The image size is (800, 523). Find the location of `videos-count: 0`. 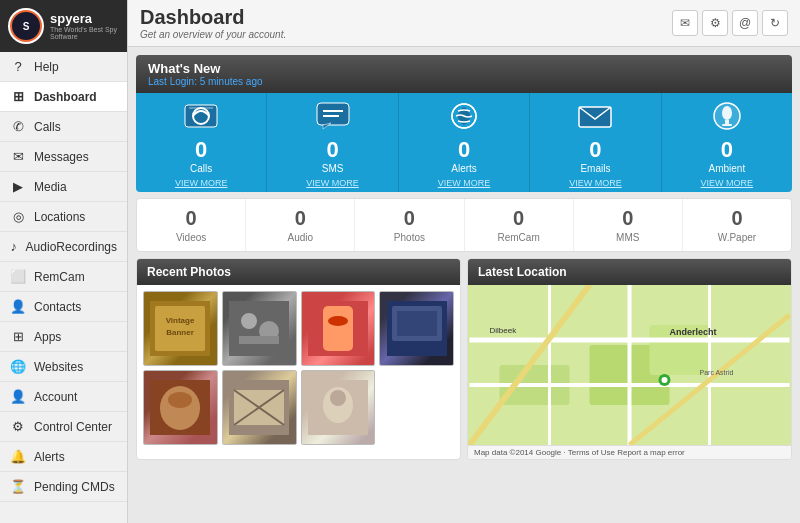

videos-count: 0 is located at coordinates (192, 218).